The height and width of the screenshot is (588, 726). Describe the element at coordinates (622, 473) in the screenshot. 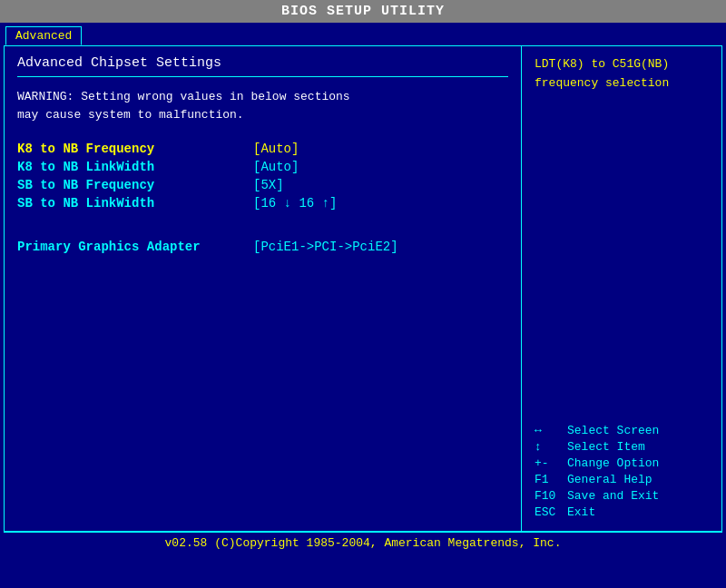

I see `key-help: ↔ Select Screen ↕ Select Item +- Change …` at that location.